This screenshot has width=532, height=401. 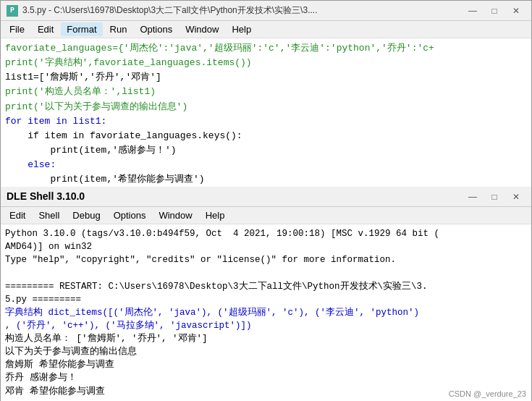 I want to click on editor-app-icon: P, so click(x=12, y=11).